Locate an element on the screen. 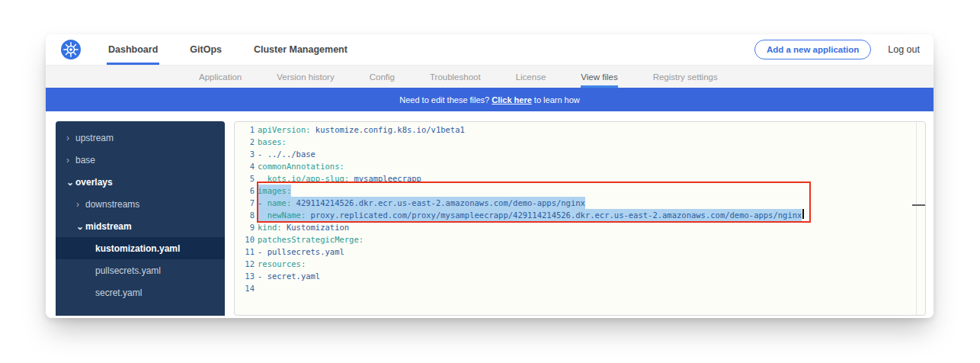 The width and height of the screenshot is (980, 363). line-number: 9 is located at coordinates (245, 227).